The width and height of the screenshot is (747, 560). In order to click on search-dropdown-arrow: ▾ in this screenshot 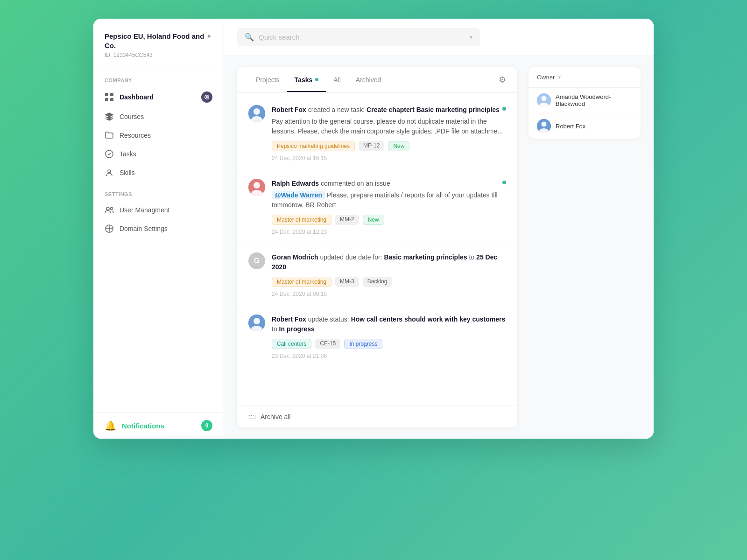, I will do `click(471, 37)`.